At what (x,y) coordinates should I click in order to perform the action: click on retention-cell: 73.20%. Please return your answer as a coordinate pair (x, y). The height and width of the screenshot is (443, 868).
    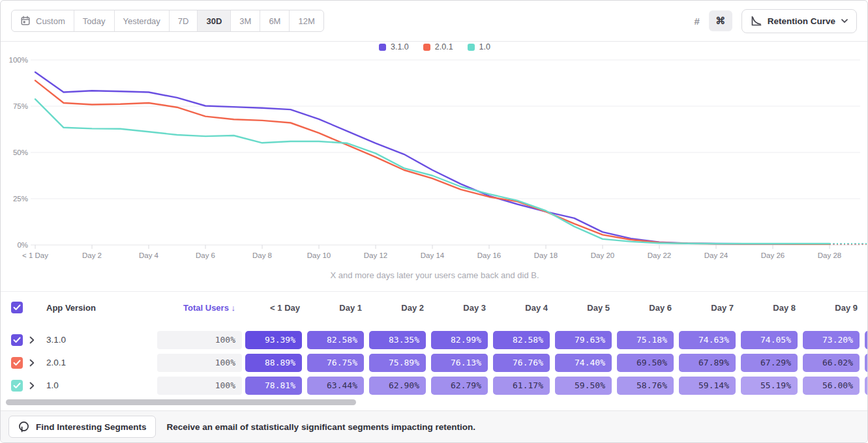
    Looking at the image, I should click on (831, 340).